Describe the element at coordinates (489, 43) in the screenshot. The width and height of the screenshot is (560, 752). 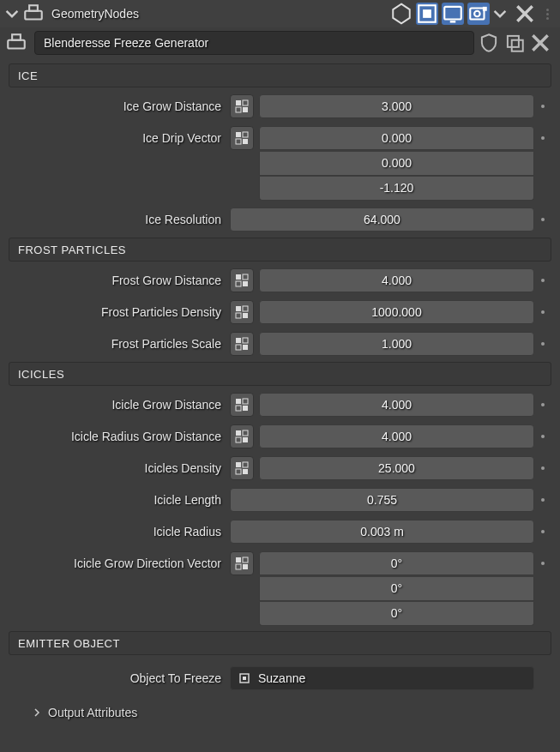
I see `shield-icon` at that location.